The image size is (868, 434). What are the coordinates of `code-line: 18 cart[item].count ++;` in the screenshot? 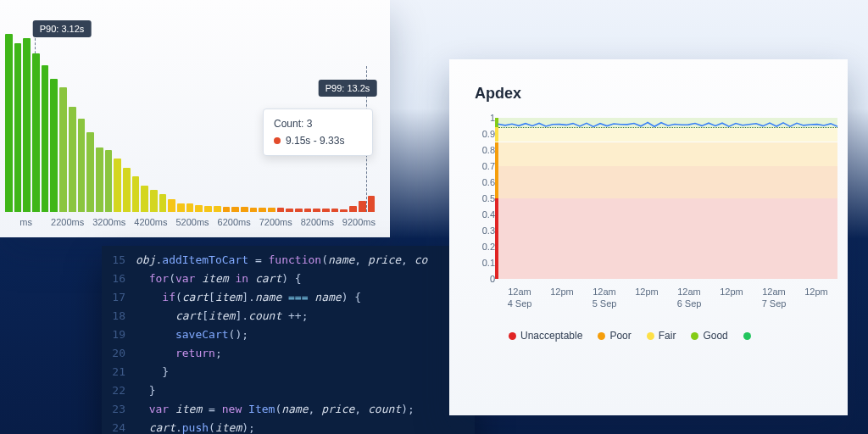 It's located at (288, 316).